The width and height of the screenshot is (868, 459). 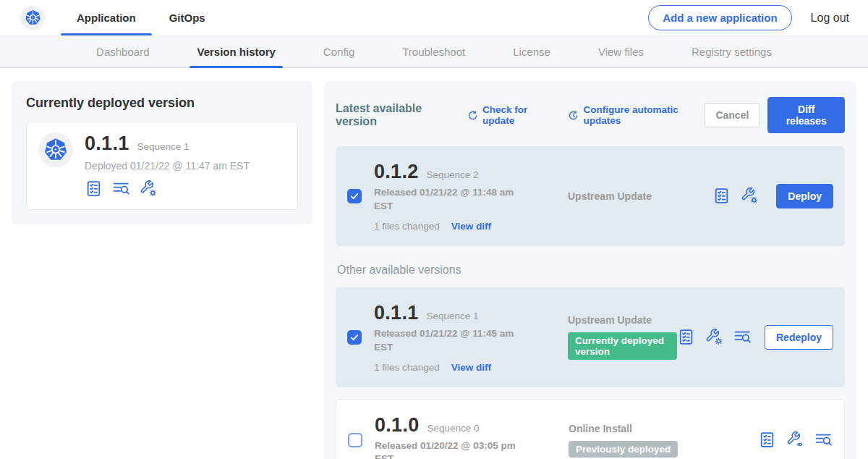 I want to click on sequence-label: Sequence 1, so click(x=453, y=316).